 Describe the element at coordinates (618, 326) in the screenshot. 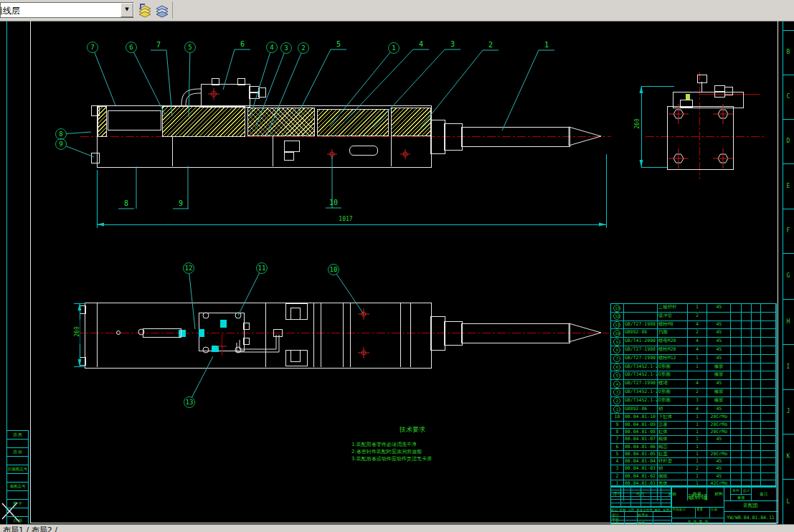

I see `parts-table-cell: 11` at that location.